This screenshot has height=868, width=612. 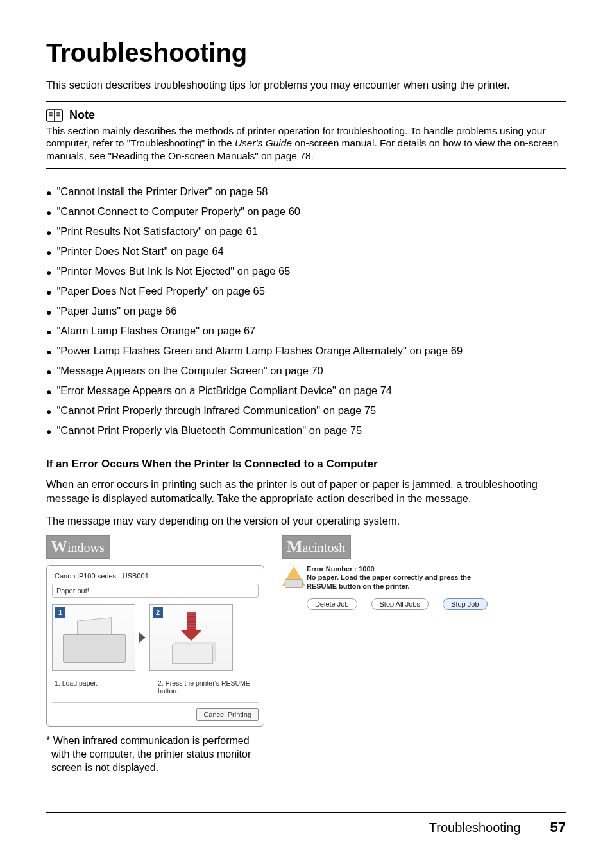 I want to click on printer-illustration, so click(x=94, y=648).